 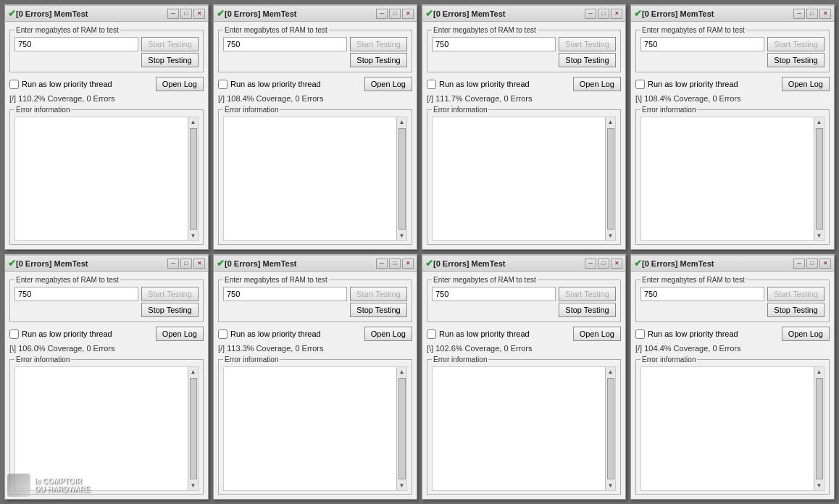 I want to click on scroll-down-6: ▼, so click(x=402, y=485).